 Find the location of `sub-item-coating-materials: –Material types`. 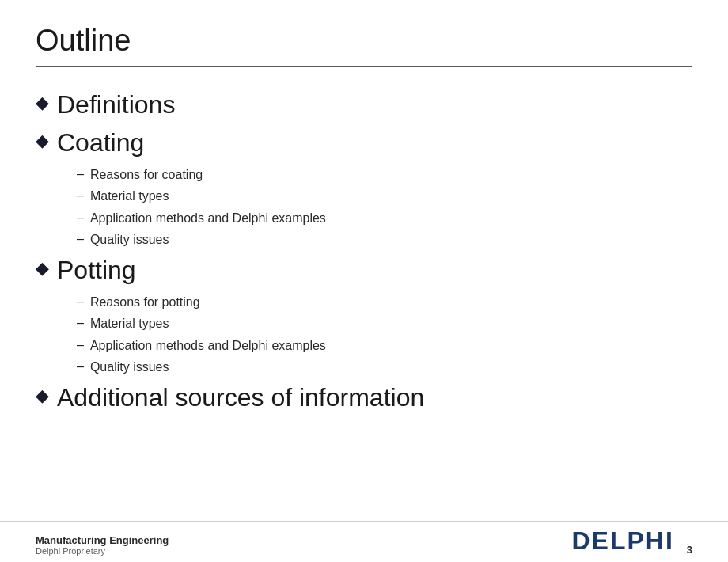

sub-item-coating-materials: –Material types is located at coordinates (385, 196).